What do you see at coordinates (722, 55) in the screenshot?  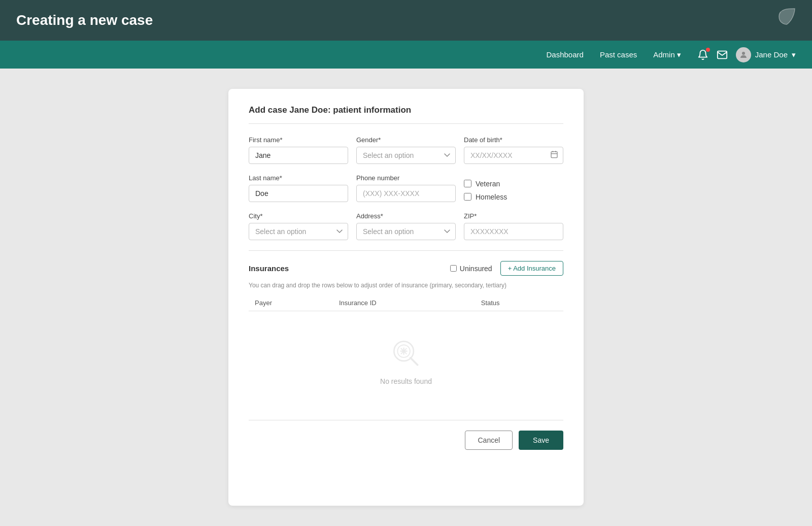 I see `mail-button` at bounding box center [722, 55].